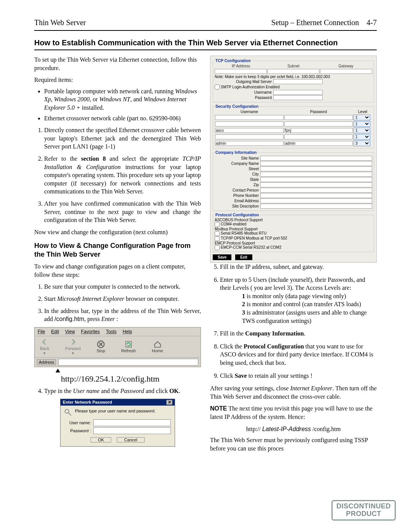 This screenshot has height=532, width=411. Describe the element at coordinates (118, 423) in the screenshot. I see `login-dialog: Enter Network Password✕ Please type your…` at that location.